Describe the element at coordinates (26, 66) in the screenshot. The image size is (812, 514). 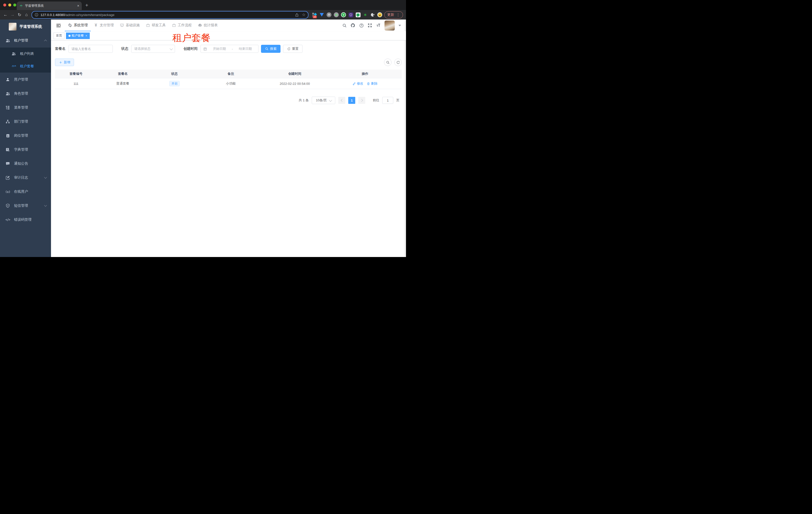
I see `sidebar-item-tenant-package: 租户套餐` at that location.